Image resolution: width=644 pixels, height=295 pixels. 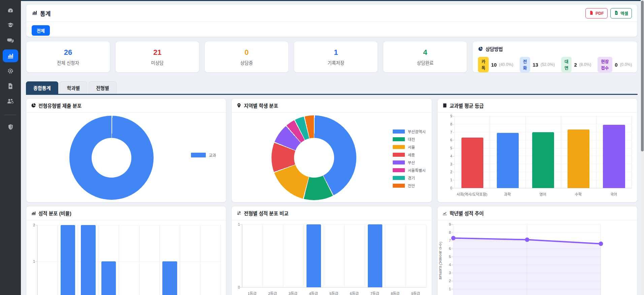 What do you see at coordinates (332, 21) in the screenshot?
I see `page-header-card: 통계 PDF 엑셀 전체` at bounding box center [332, 21].